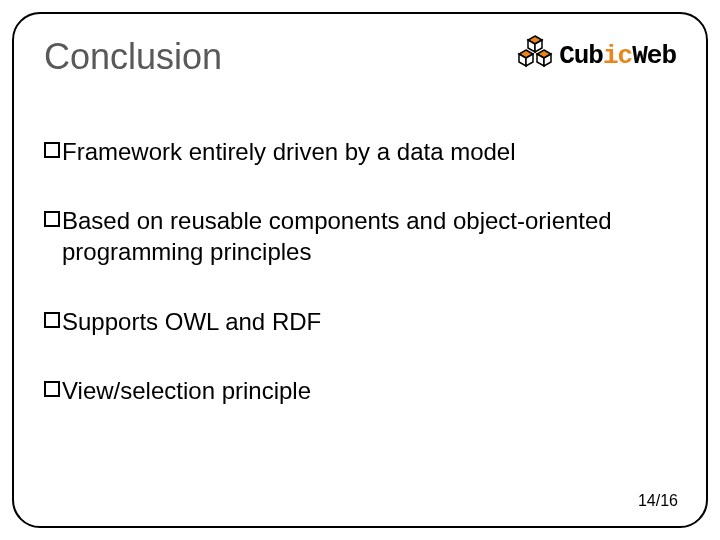 The width and height of the screenshot is (720, 540). Describe the element at coordinates (369, 390) in the screenshot. I see `bullet-text: View/selection principle` at that location.